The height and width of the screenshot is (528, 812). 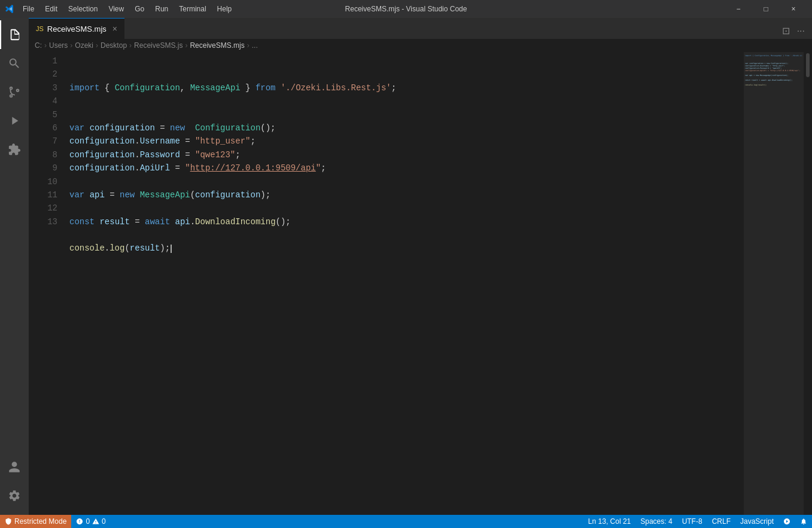 What do you see at coordinates (84, 45) in the screenshot?
I see `breadcrumb-ozeki: Ozeki` at bounding box center [84, 45].